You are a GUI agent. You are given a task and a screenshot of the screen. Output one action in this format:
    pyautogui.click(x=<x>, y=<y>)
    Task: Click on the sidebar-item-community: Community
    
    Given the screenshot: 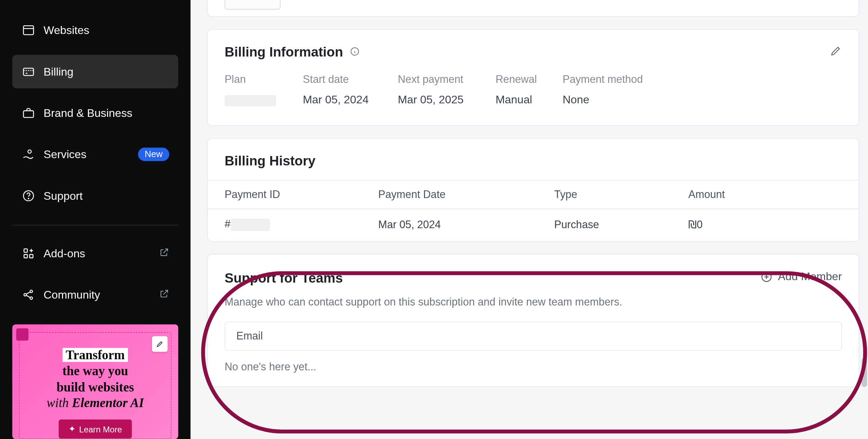 What is the action you would take?
    pyautogui.click(x=95, y=295)
    